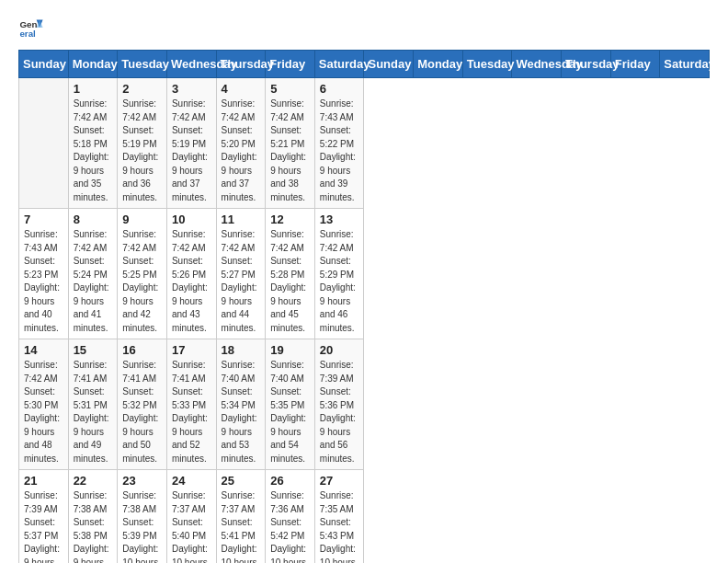 This screenshot has width=728, height=563. I want to click on day-info: Sunrise: 7:40 AM Sunset: 5:34 PM Dayligh…, so click(241, 412).